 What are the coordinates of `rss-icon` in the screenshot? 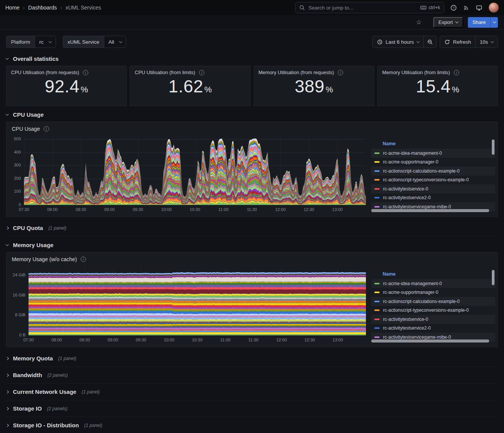 It's located at (466, 8).